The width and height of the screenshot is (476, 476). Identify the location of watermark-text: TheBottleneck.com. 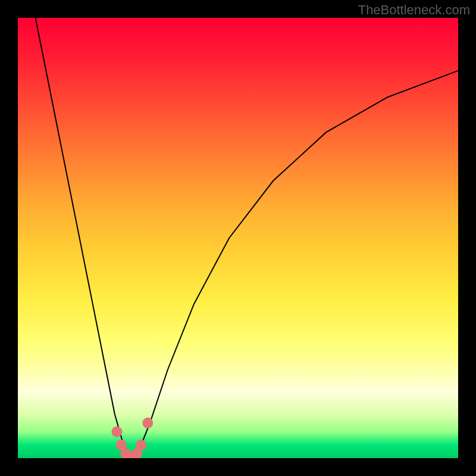
(414, 10).